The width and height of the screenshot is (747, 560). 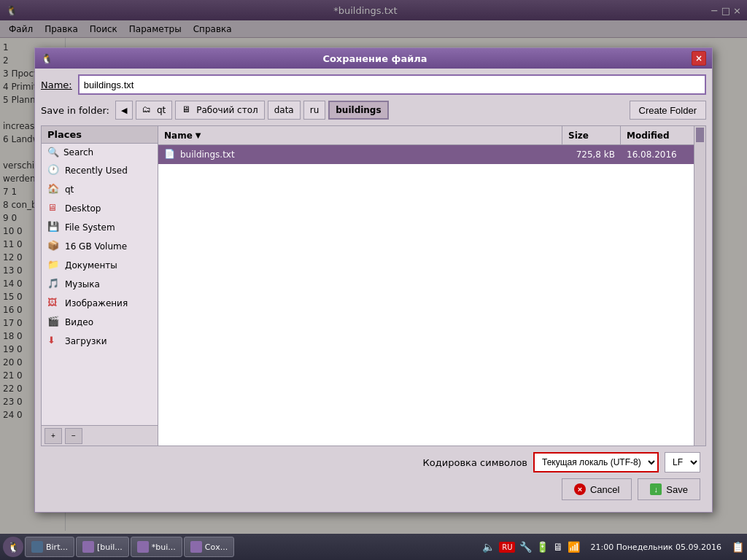 What do you see at coordinates (605, 490) in the screenshot?
I see `cancel-label: Cancel` at bounding box center [605, 490].